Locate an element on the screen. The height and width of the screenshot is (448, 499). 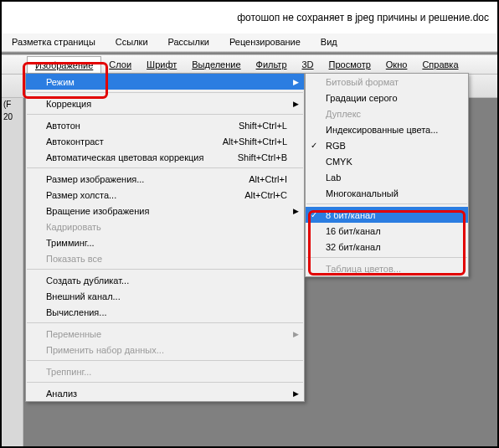
ribbon-tab-view: Вид is located at coordinates (329, 42).